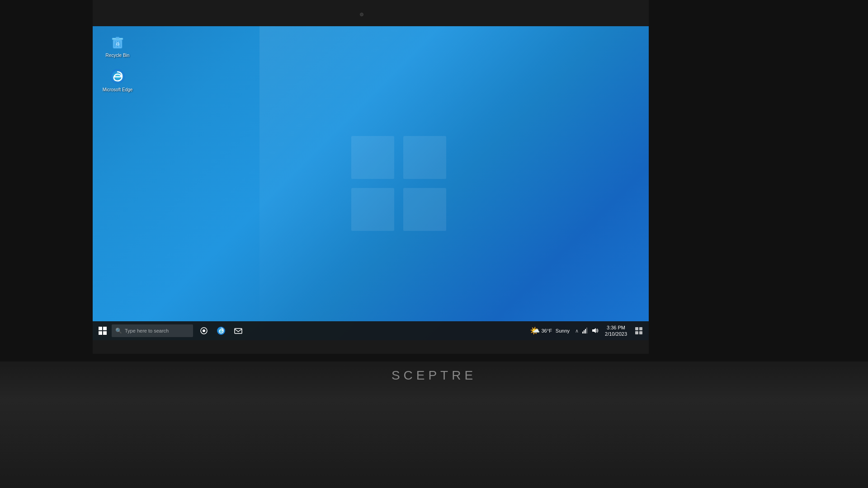 The image size is (868, 488). What do you see at coordinates (535, 331) in the screenshot?
I see `weather-icon: 🌤️` at bounding box center [535, 331].